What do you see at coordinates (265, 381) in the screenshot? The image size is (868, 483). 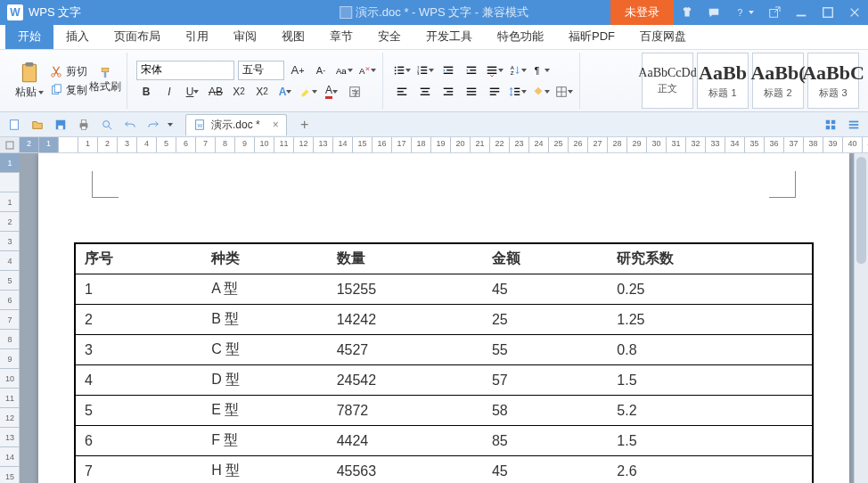 I see `table-cell: D 型` at bounding box center [265, 381].